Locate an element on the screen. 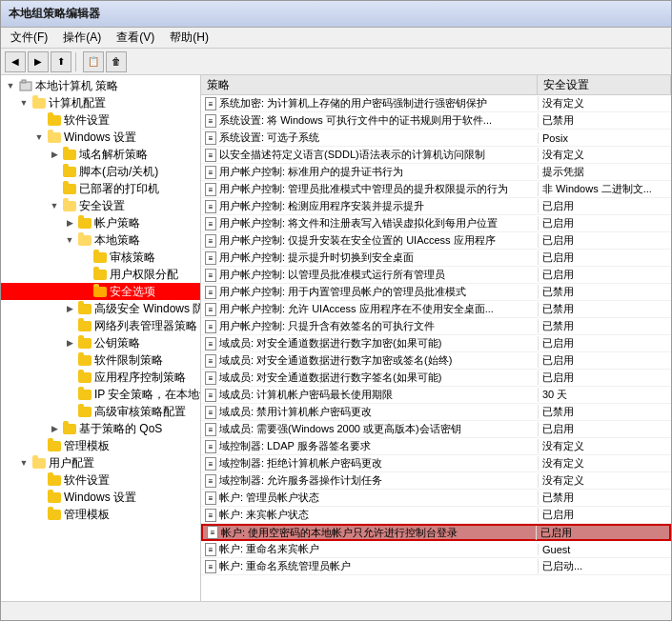  show-hide-button: 📋 is located at coordinates (93, 62).